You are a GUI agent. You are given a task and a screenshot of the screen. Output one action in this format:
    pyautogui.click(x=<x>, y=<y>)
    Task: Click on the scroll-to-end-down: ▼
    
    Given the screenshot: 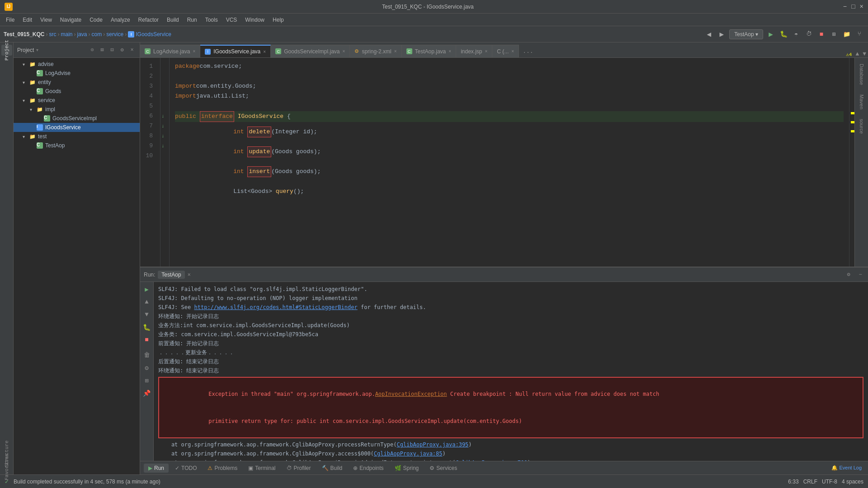 What is the action you would take?
    pyautogui.click(x=147, y=314)
    